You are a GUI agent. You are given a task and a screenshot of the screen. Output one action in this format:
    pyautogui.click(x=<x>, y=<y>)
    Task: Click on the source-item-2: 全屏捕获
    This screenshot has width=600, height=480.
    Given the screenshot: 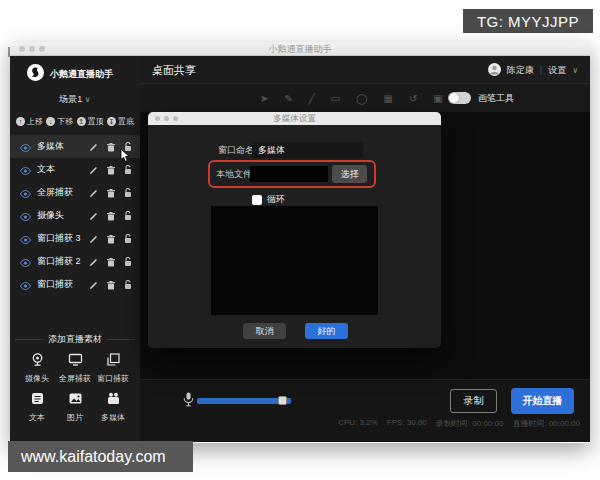 What is the action you would take?
    pyautogui.click(x=75, y=192)
    